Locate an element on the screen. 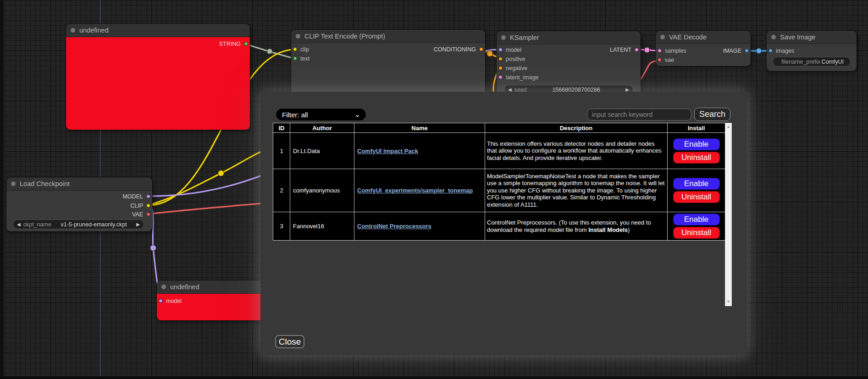 The height and width of the screenshot is (379, 868). port-dot-image is located at coordinates (746, 50).